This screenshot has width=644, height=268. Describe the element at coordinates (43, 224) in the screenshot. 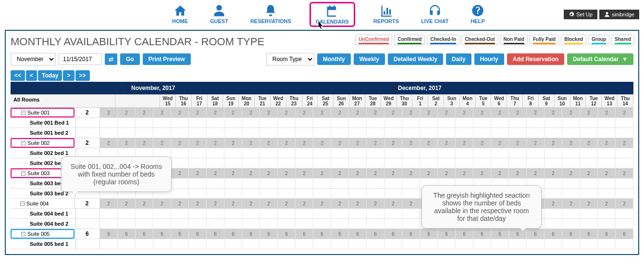

I see `row-label: Suite 004 bed 2` at that location.